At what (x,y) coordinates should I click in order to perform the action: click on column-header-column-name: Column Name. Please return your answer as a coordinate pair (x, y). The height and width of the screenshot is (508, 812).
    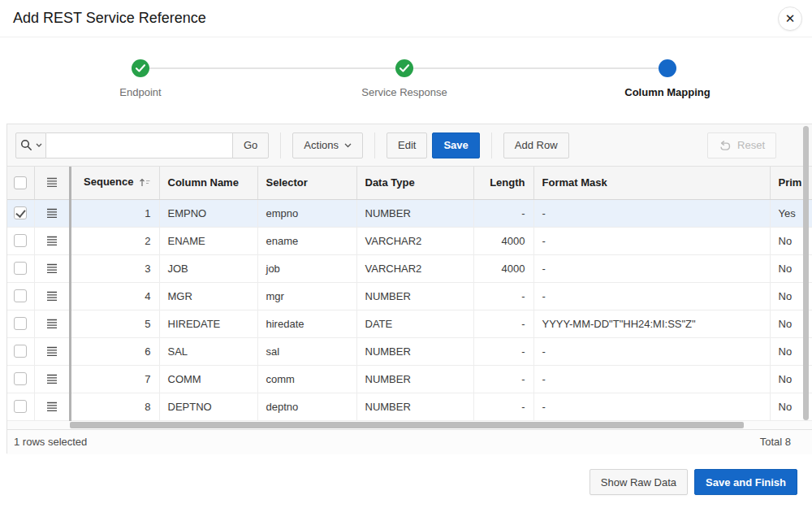
    Looking at the image, I should click on (208, 183).